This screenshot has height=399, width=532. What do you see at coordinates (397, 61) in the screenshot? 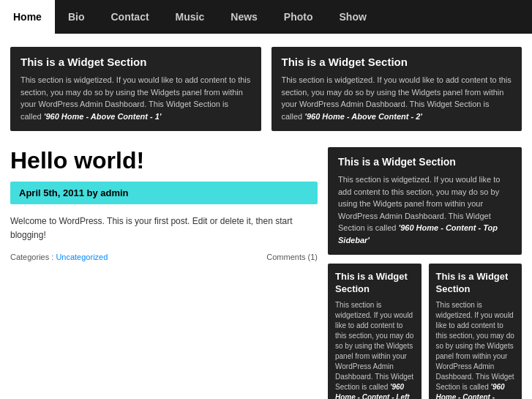
I see `top-widget-title-2: This is a Widget Section` at bounding box center [397, 61].